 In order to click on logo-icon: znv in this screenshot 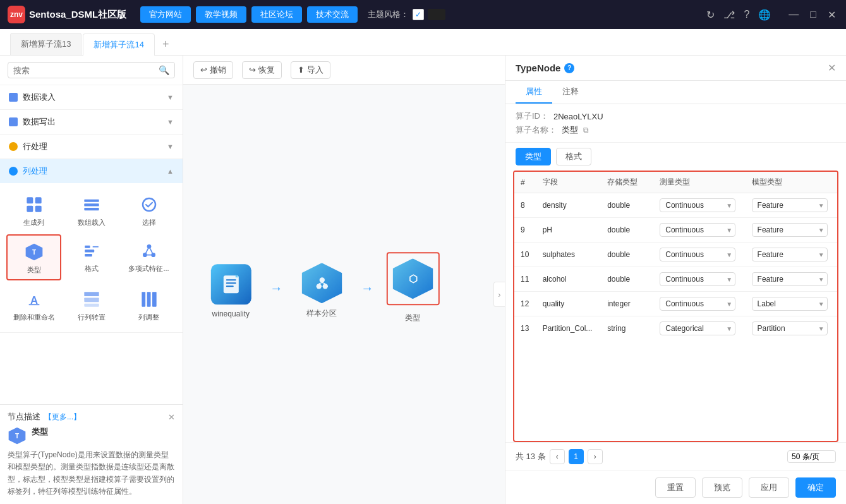, I will do `click(16, 15)`.